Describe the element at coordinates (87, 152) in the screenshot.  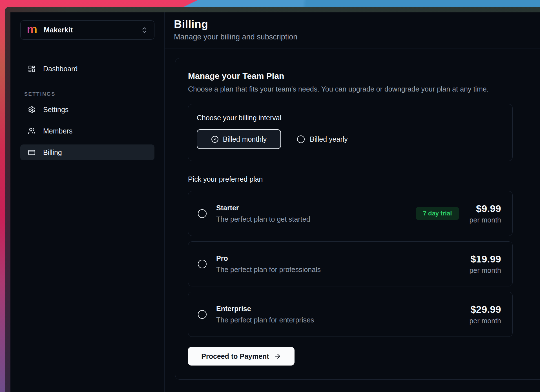
I see `sidebar-item-billing: Billing` at that location.